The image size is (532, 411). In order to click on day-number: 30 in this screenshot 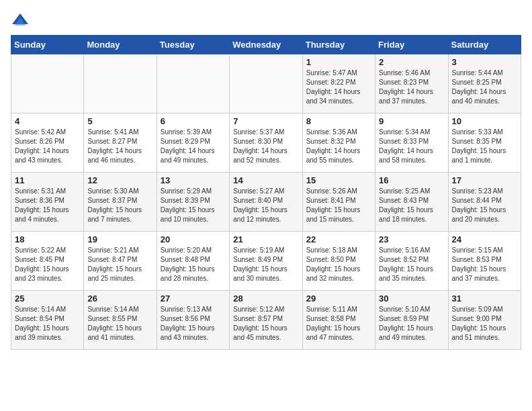, I will do `click(411, 298)`.